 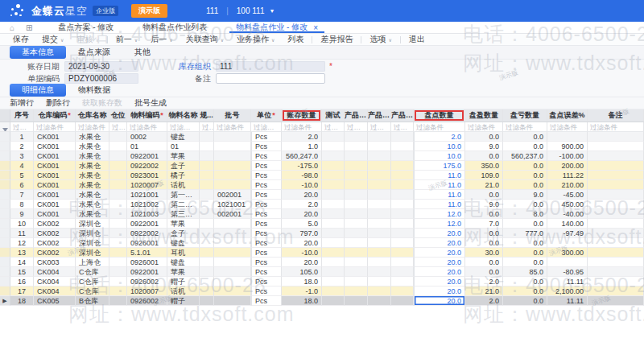 What do you see at coordinates (55, 243) in the screenshot?
I see `table-cell: CK002` at bounding box center [55, 243].